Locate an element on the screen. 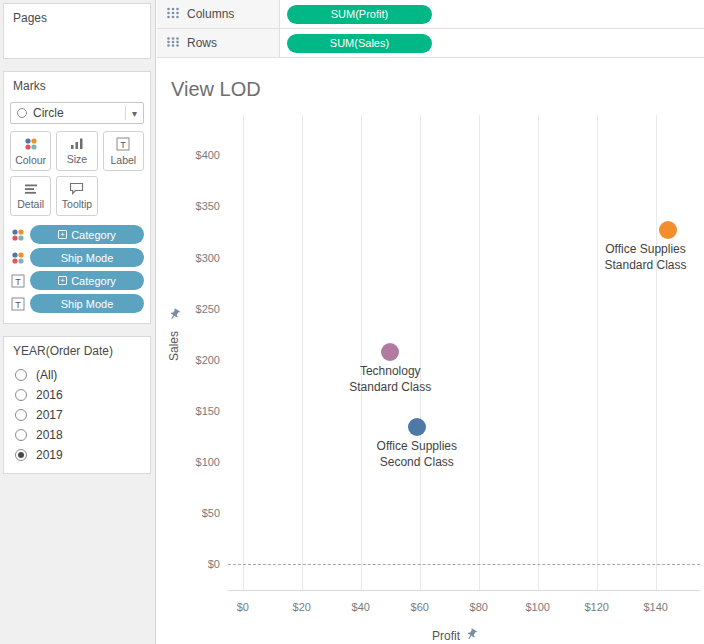  rows-label: Rows is located at coordinates (202, 43).